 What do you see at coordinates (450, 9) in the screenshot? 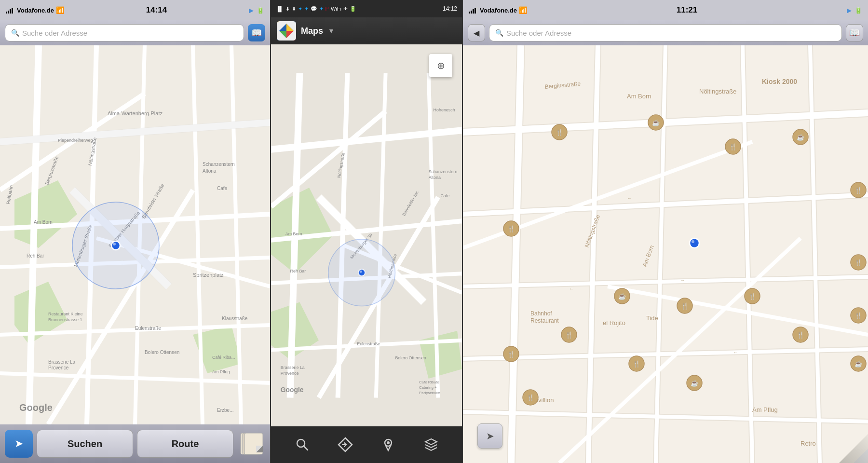
I see `android-time: 14:12` at bounding box center [450, 9].